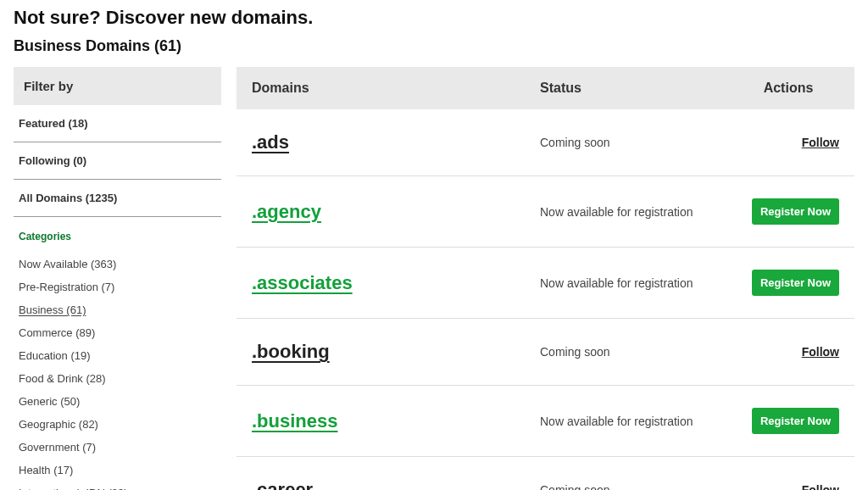 The image size is (868, 490). What do you see at coordinates (546, 353) in the screenshot?
I see `table-row: .booking Coming soon Follow` at bounding box center [546, 353].